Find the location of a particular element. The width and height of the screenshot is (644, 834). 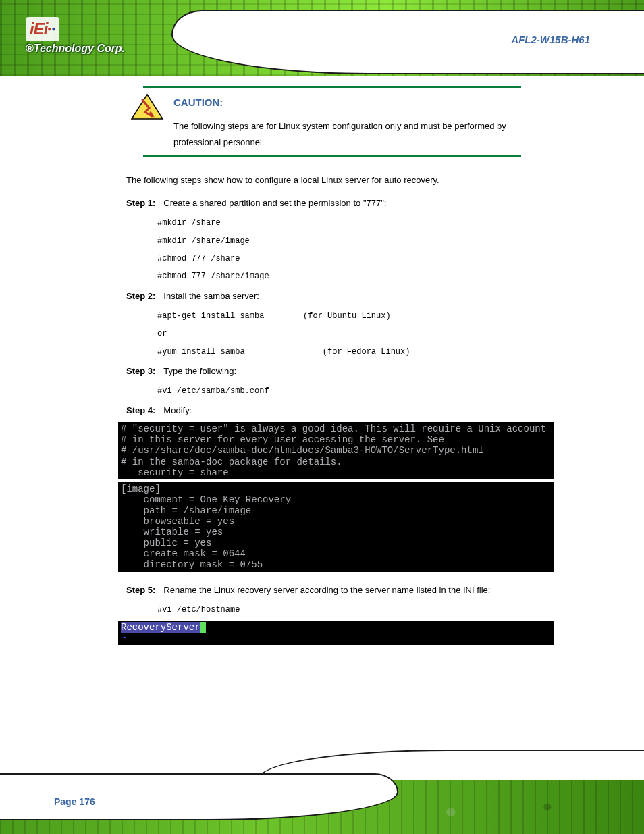

warning-icon is located at coordinates (147, 107).